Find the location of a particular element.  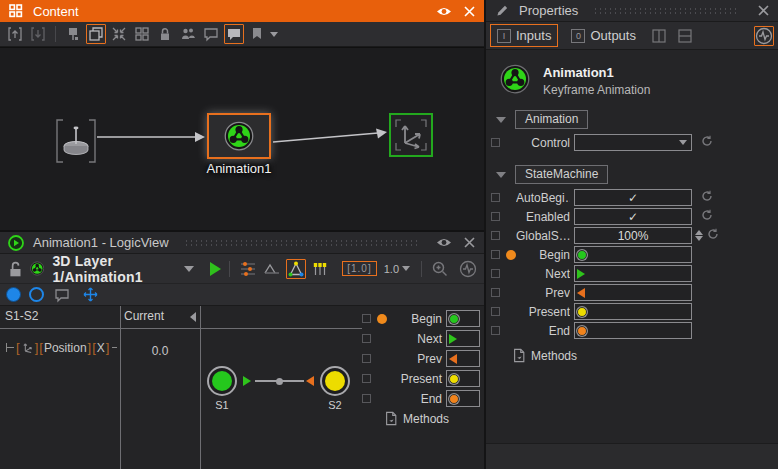

end-field is located at coordinates (633, 330).